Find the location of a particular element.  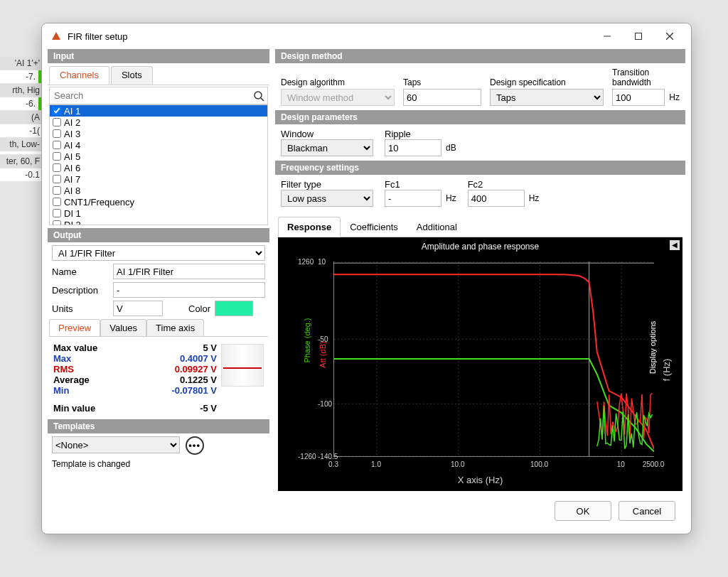

channel-row: AI 2 is located at coordinates (159, 122).